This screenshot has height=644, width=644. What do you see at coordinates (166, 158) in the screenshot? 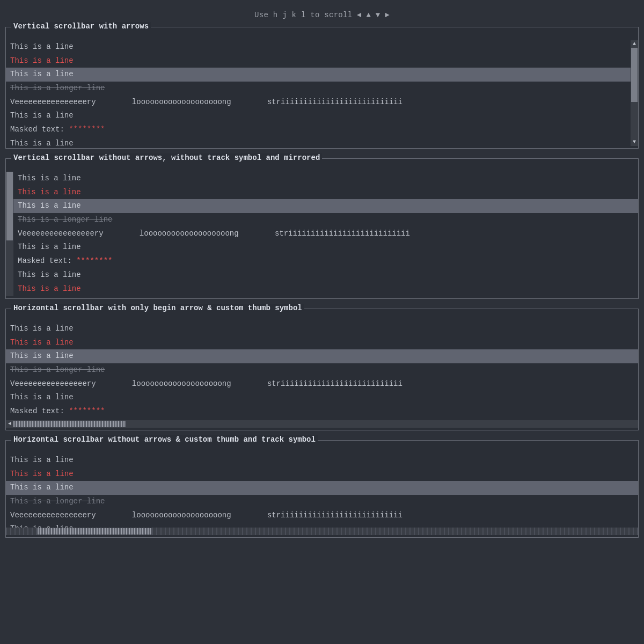
I see `panel2-title: Vertical scrollbar without arrows, witho…` at bounding box center [166, 158].